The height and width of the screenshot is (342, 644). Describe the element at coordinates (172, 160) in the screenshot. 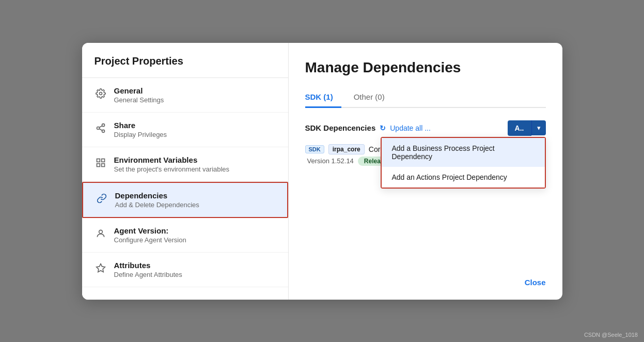

I see `sidebar-item-env-title: Environment Variables` at that location.